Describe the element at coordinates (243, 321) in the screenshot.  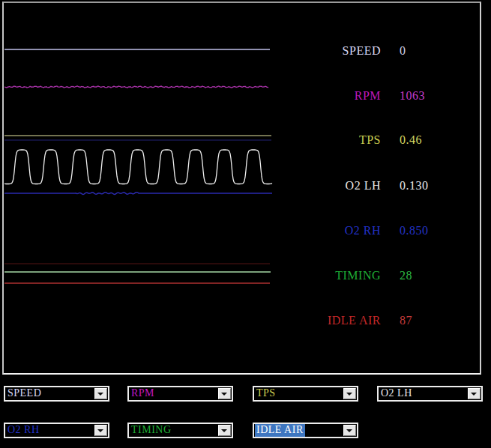
I see `readout-idle-air: IDLE AIR 87` at that location.